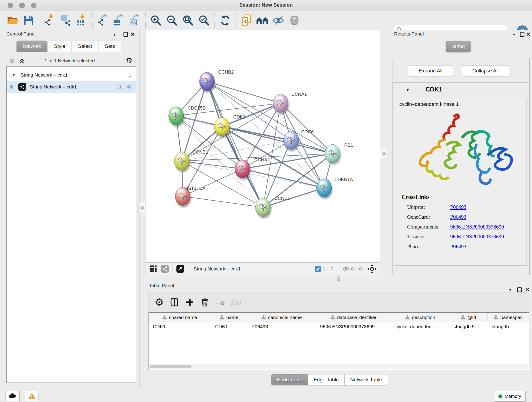 The height and width of the screenshot is (402, 532). What do you see at coordinates (290, 380) in the screenshot?
I see `tab-node-table: Node Table` at bounding box center [290, 380].